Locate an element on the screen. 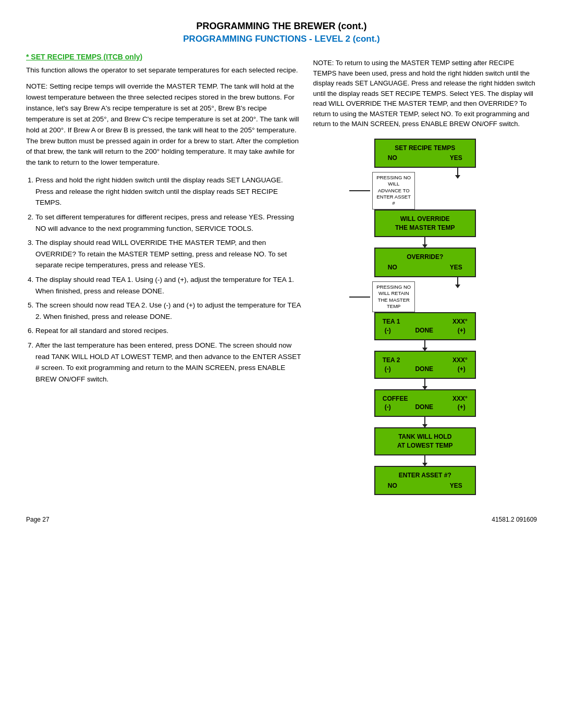  fc-tea2-plus: (+) is located at coordinates (462, 369).